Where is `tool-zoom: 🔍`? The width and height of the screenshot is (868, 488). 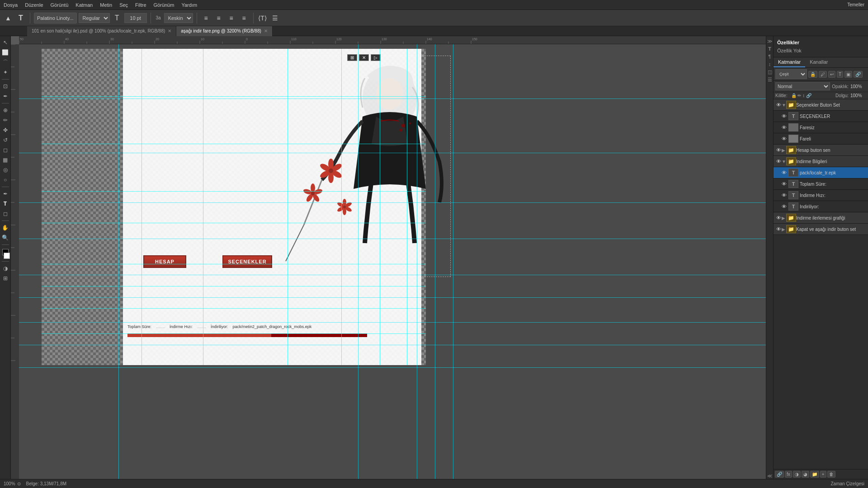 tool-zoom: 🔍 is located at coordinates (5, 238).